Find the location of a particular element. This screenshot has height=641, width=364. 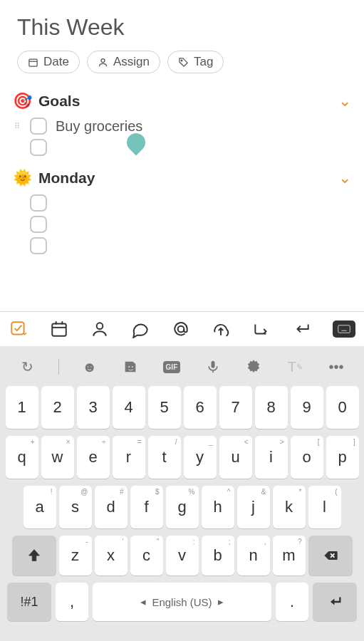

key-i: >i is located at coordinates (271, 457).